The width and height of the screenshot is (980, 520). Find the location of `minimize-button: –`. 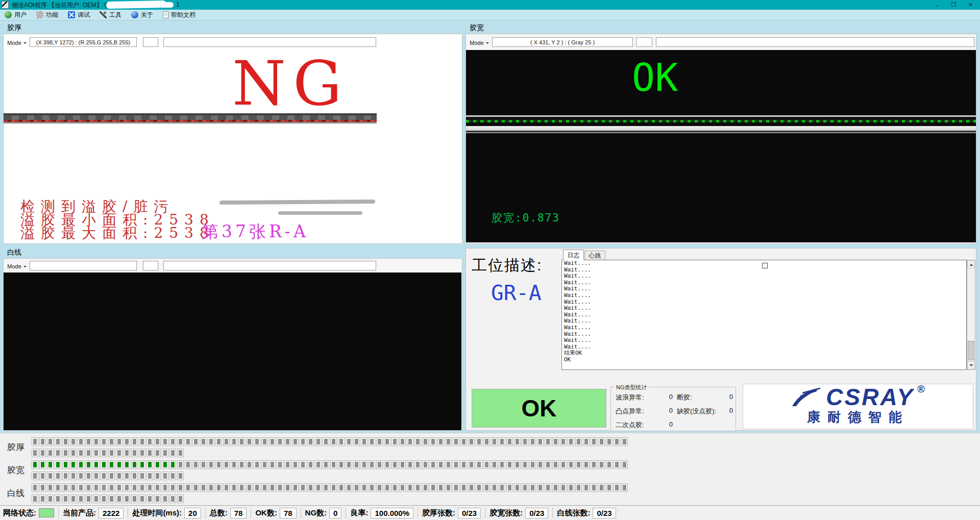

minimize-button: – is located at coordinates (937, 5).